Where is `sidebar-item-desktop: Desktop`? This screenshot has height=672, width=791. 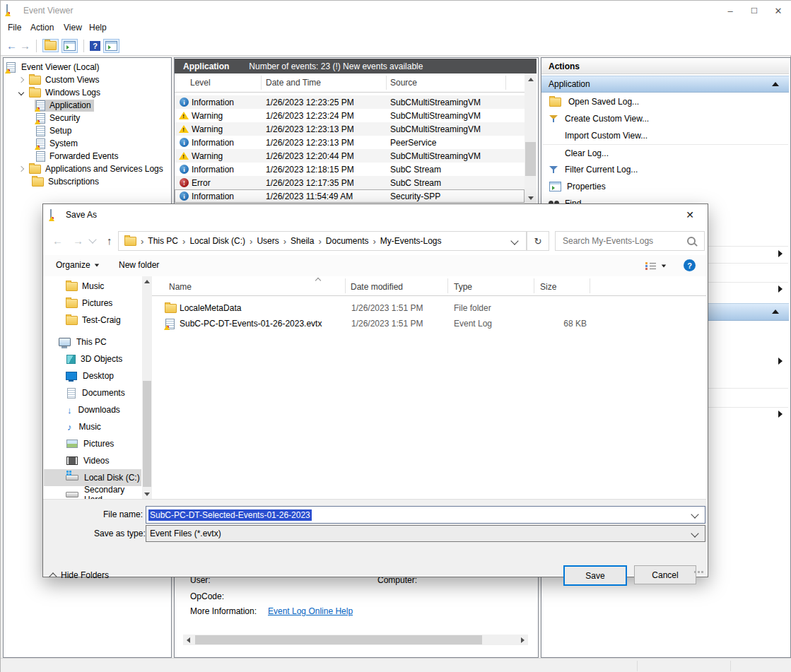 sidebar-item-desktop: Desktop is located at coordinates (93, 376).